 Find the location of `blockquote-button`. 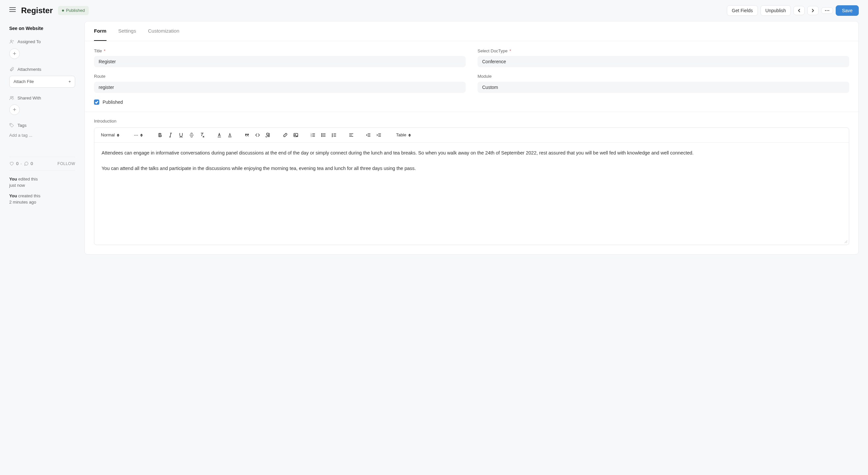

blockquote-button is located at coordinates (247, 135).